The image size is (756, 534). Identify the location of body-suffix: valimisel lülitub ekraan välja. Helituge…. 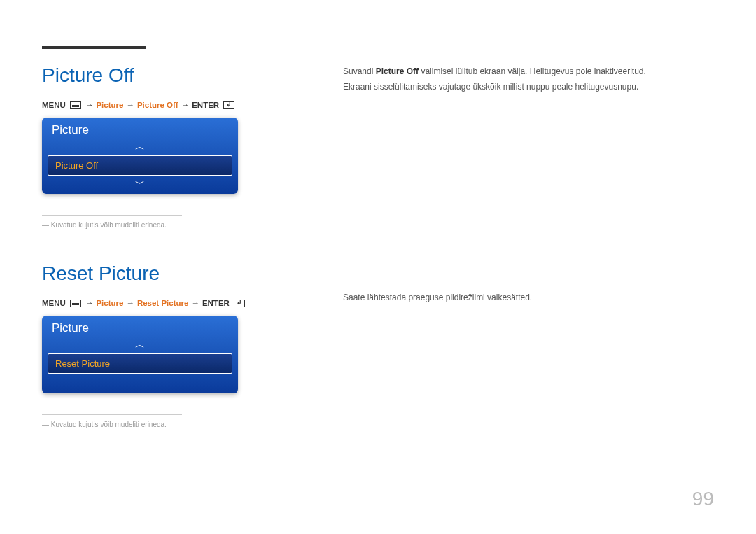
(532, 71).